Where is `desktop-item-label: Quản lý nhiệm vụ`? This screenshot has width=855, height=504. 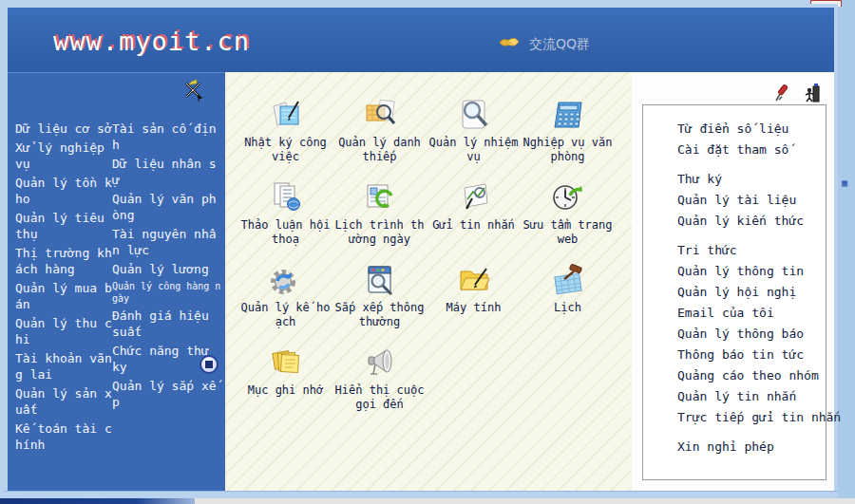 desktop-item-label: Quản lý nhiệm vụ is located at coordinates (474, 150).